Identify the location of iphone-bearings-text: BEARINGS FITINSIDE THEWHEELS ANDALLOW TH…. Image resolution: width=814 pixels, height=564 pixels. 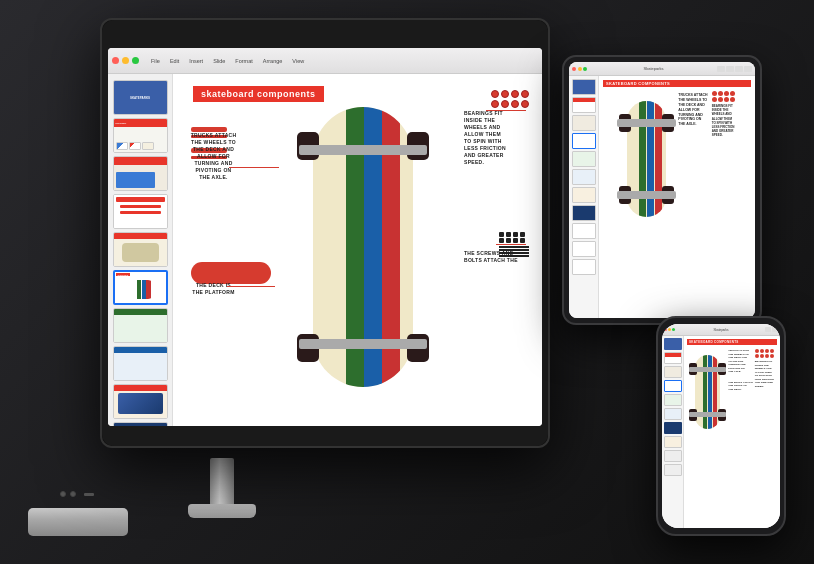
(764, 374).